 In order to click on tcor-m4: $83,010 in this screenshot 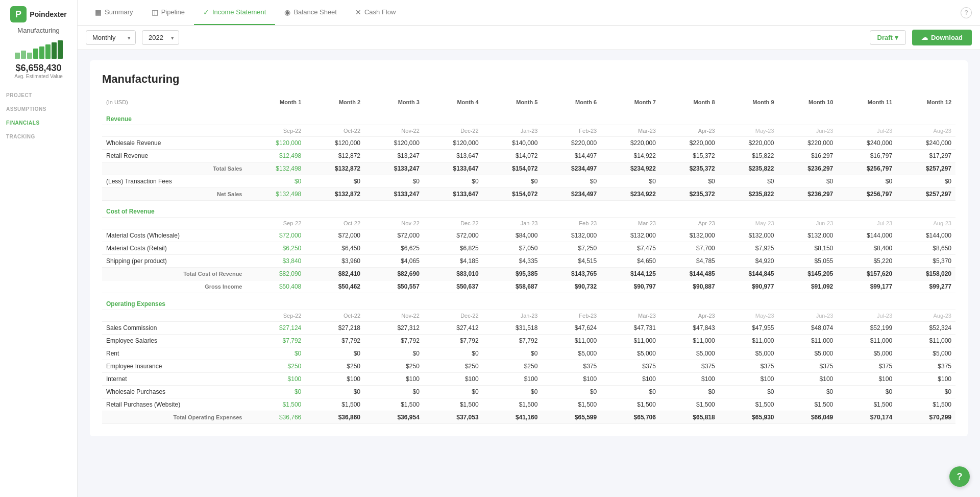, I will do `click(453, 274)`.